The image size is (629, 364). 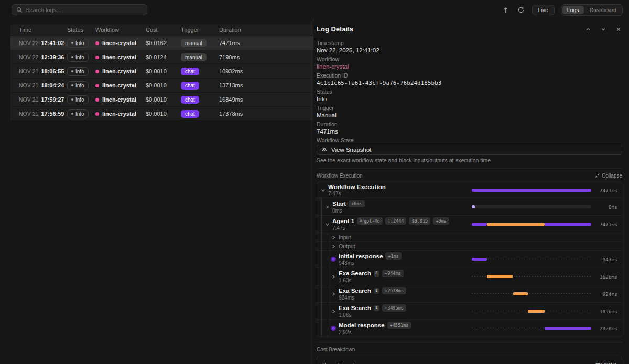 I want to click on trace-badge: $0.015, so click(x=419, y=221).